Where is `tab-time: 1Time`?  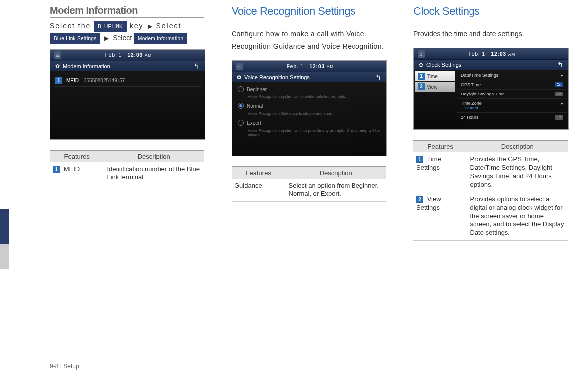 tab-time: 1Time is located at coordinates (435, 76).